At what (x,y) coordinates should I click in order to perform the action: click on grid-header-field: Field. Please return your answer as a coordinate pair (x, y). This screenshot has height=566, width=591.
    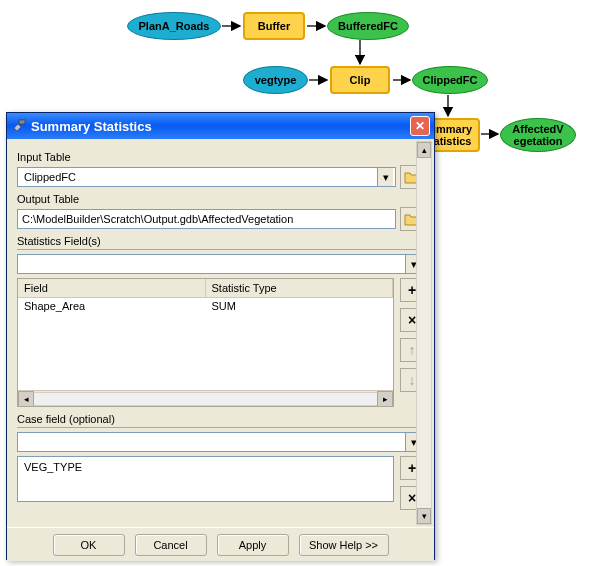
    Looking at the image, I should click on (112, 288).